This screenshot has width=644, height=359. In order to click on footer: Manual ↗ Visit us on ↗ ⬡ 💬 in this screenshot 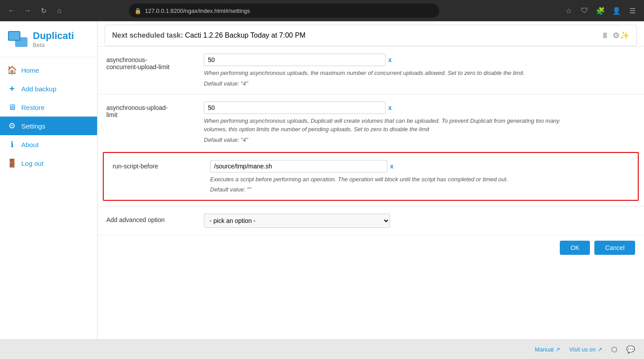, I will do `click(322, 349)`.